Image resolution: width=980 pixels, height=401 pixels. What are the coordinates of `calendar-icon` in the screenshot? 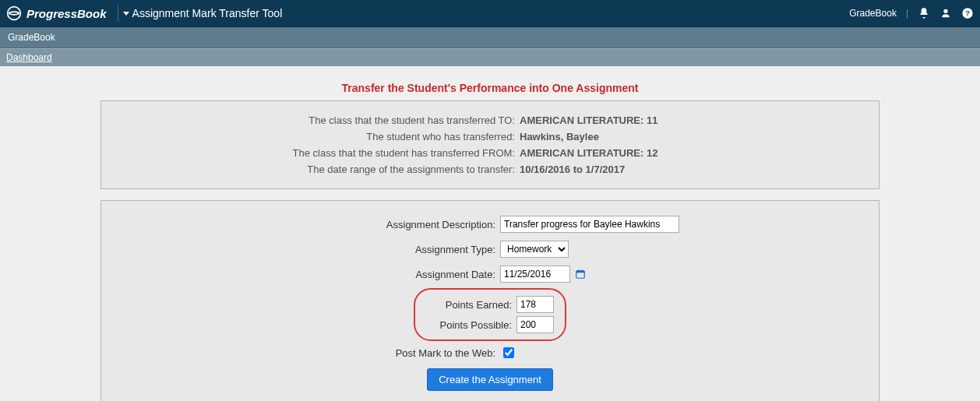 It's located at (580, 274).